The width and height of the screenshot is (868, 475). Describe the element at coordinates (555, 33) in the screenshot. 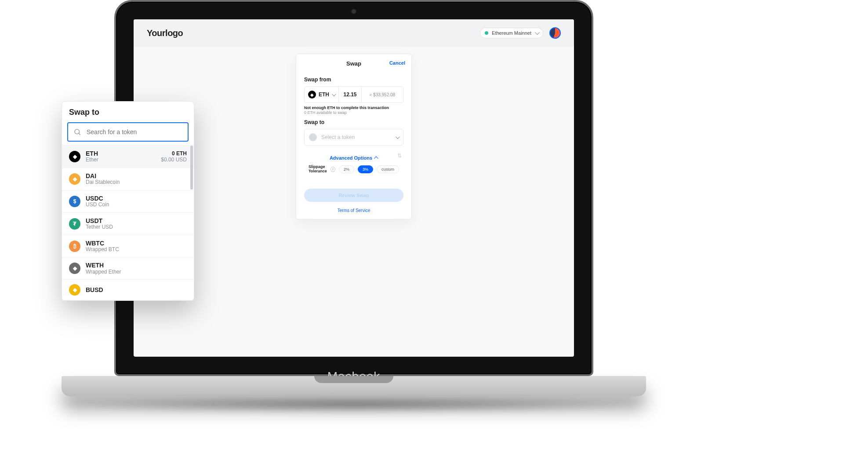

I see `account-avatar` at that location.